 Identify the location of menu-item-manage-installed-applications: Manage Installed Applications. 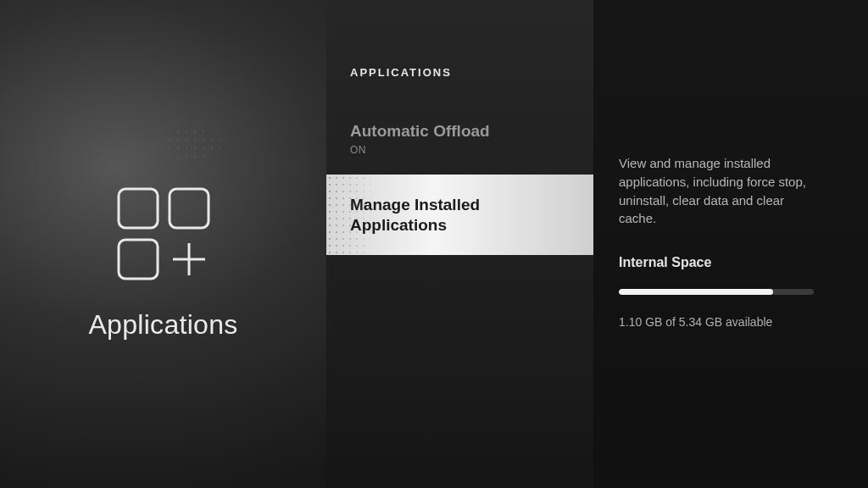
(459, 215).